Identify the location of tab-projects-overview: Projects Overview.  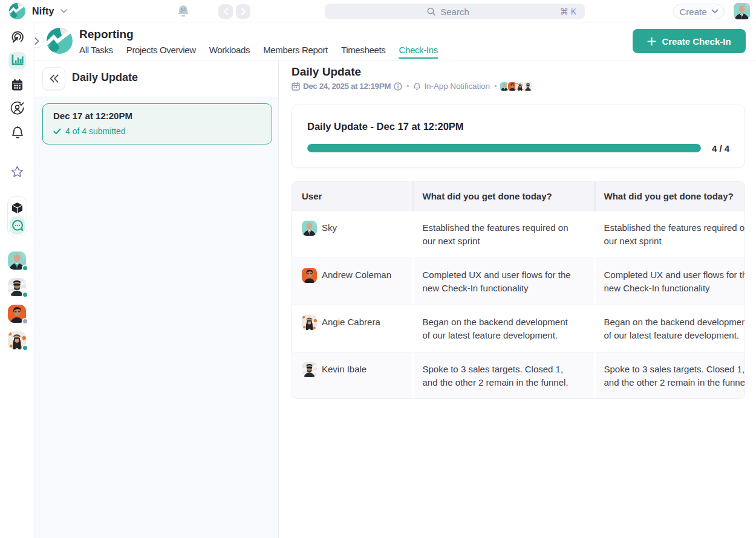
(161, 51).